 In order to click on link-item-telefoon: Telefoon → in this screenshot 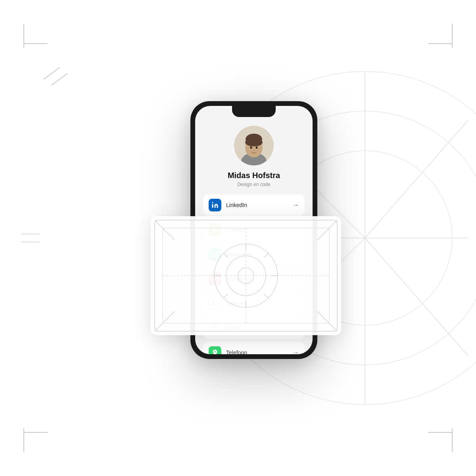, I will do `click(254, 348)`.